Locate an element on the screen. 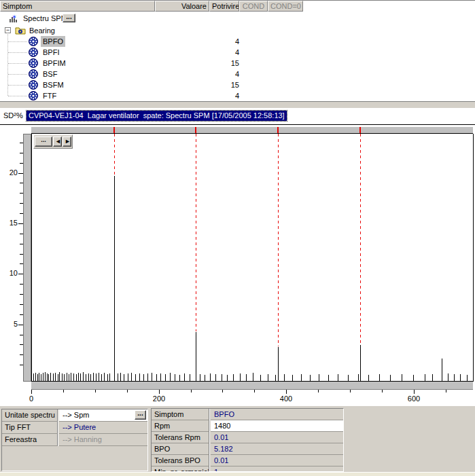 This screenshot has height=476, width=475. y-tick-label: 10 is located at coordinates (10, 273).